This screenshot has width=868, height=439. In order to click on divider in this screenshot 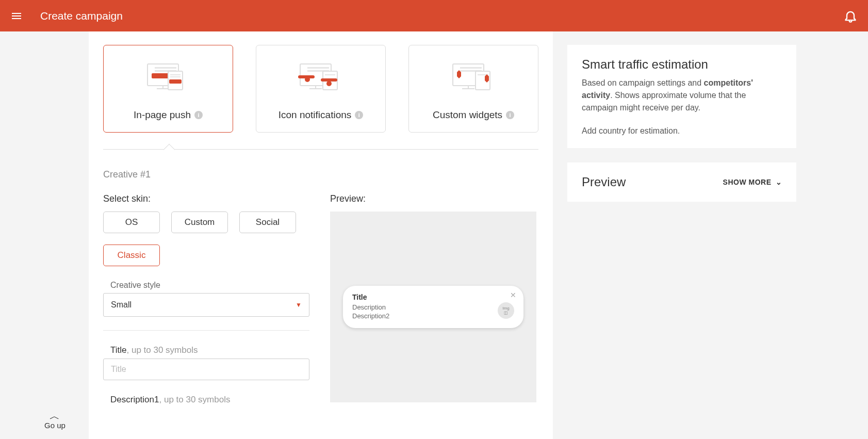, I will do `click(206, 330)`.